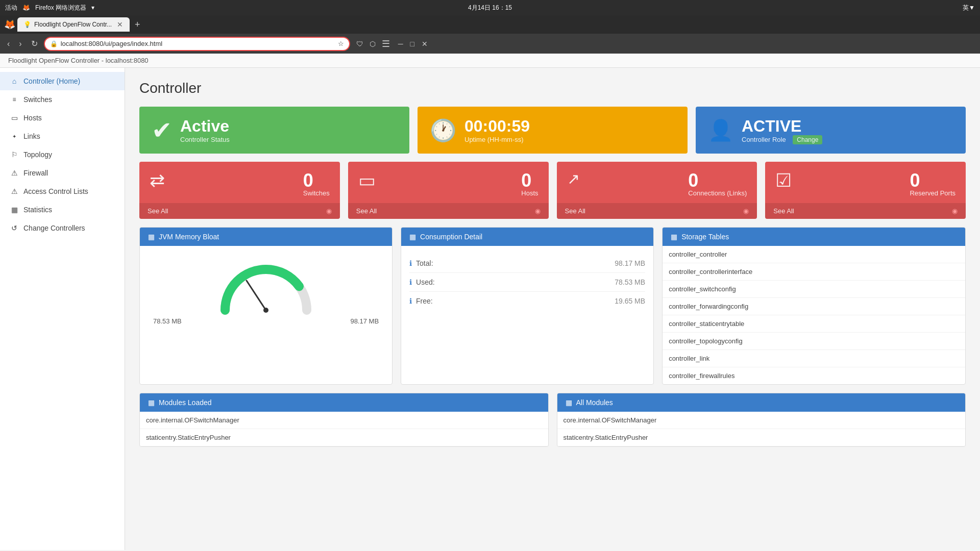  I want to click on hosts-stat-card: ▭ 0 Hosts See All ◉, so click(448, 190).